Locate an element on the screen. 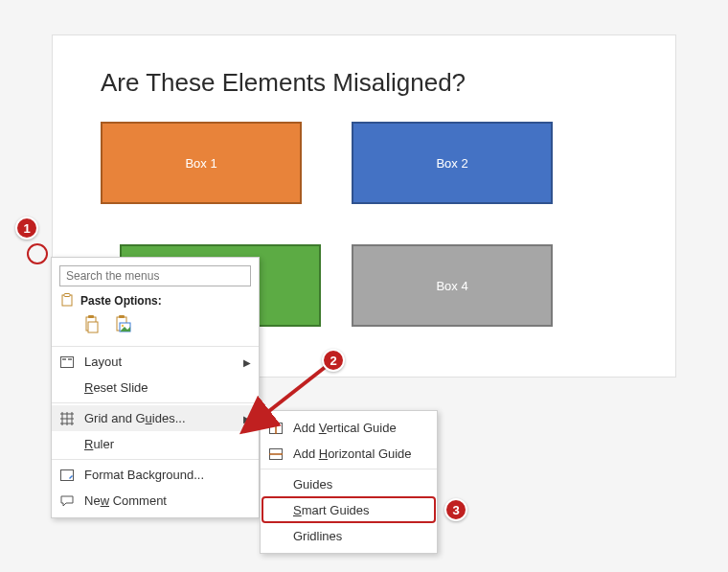  shape-box-1: Box 1 is located at coordinates (201, 163).